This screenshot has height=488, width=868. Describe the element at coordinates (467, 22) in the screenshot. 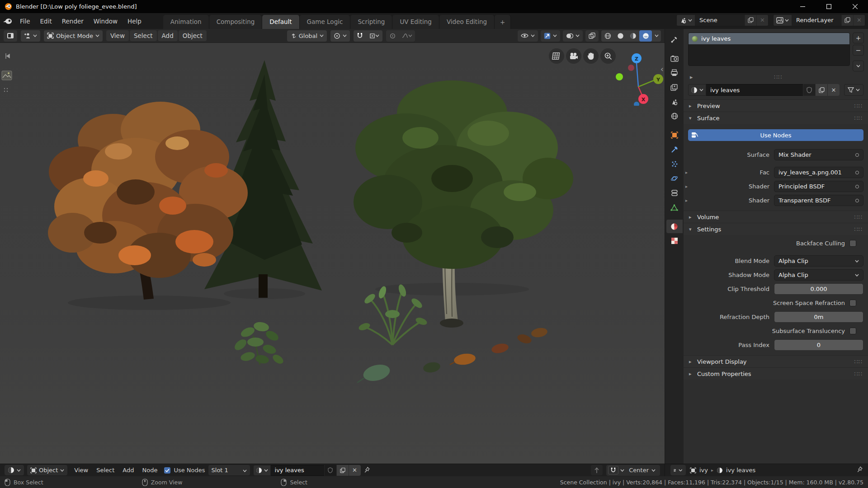

I see `tab-video-editing: Video Editing` at that location.